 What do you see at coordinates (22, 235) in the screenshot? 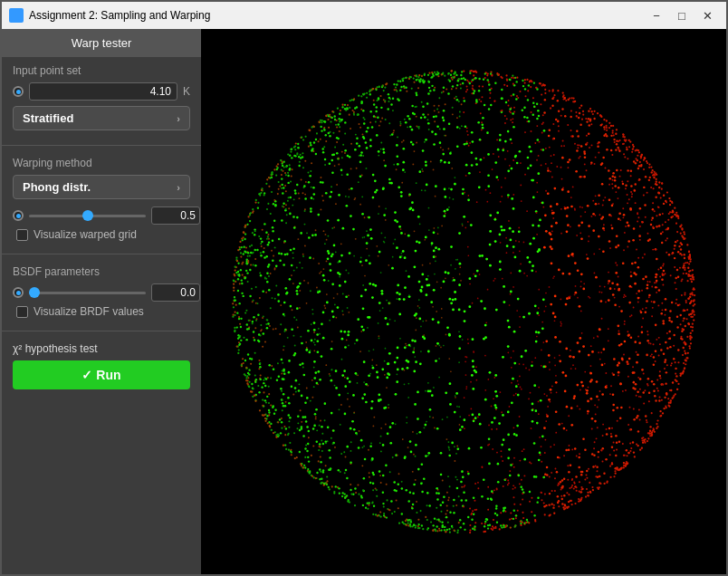
I see `visualize-warped-grid-checkbox` at bounding box center [22, 235].